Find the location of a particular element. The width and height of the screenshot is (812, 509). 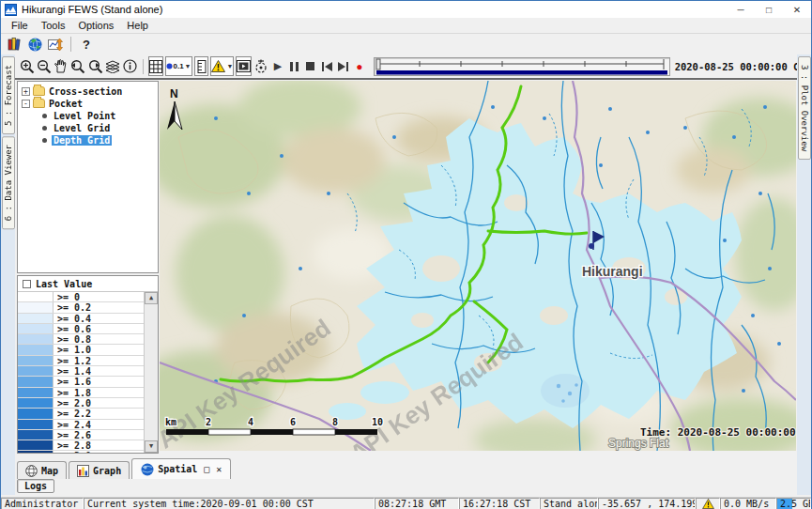

window-title: Hikurangi FEWS (Stand alone) is located at coordinates (92, 9).